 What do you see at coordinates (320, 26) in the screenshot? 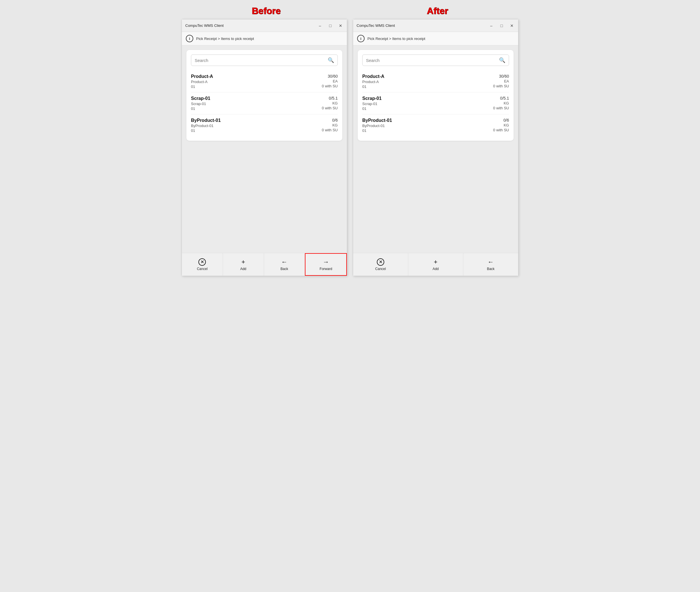
I see `before-minimize-button: –` at bounding box center [320, 26].